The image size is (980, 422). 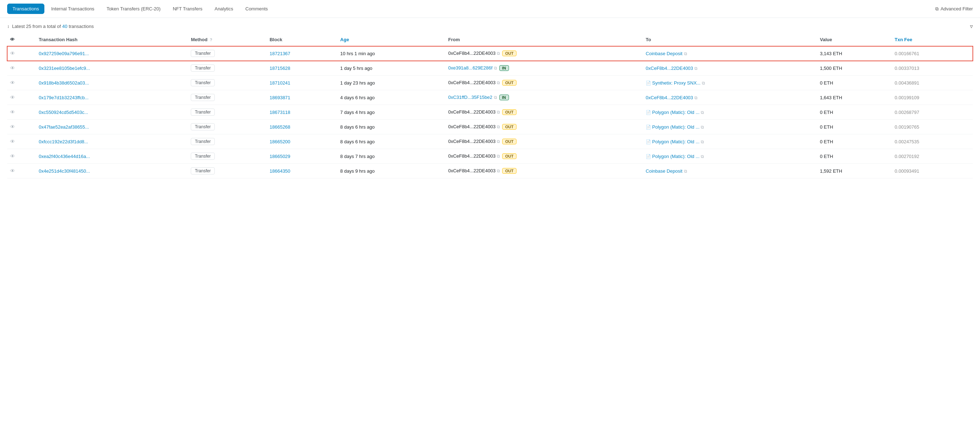 I want to click on block-link: 18721367, so click(x=280, y=54).